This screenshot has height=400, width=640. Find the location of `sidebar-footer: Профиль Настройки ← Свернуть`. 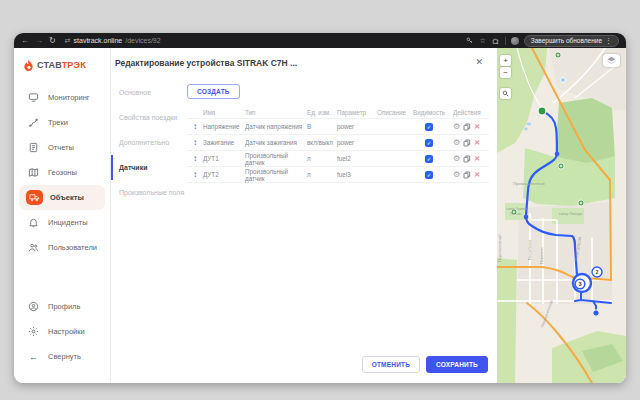

sidebar-footer: Профиль Настройки ← Свернуть is located at coordinates (62, 332).